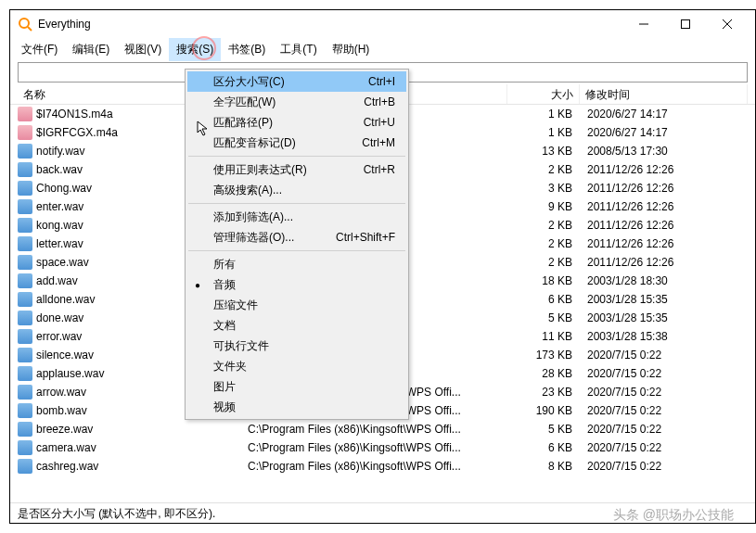 The width and height of the screenshot is (756, 533). What do you see at coordinates (382, 82) in the screenshot?
I see `menu-item-shortcut: Ctrl+I` at bounding box center [382, 82].